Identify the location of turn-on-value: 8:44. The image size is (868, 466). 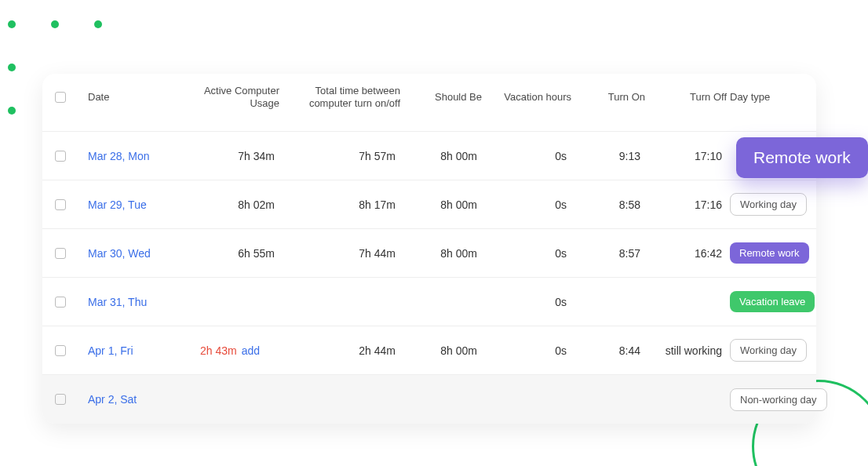
(610, 351).